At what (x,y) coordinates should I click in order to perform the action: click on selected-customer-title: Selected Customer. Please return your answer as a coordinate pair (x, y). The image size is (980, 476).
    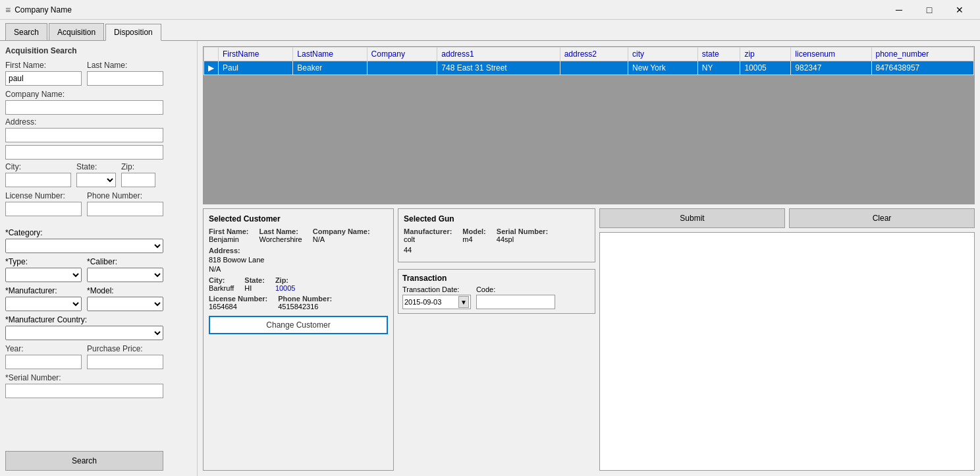
    Looking at the image, I should click on (298, 219).